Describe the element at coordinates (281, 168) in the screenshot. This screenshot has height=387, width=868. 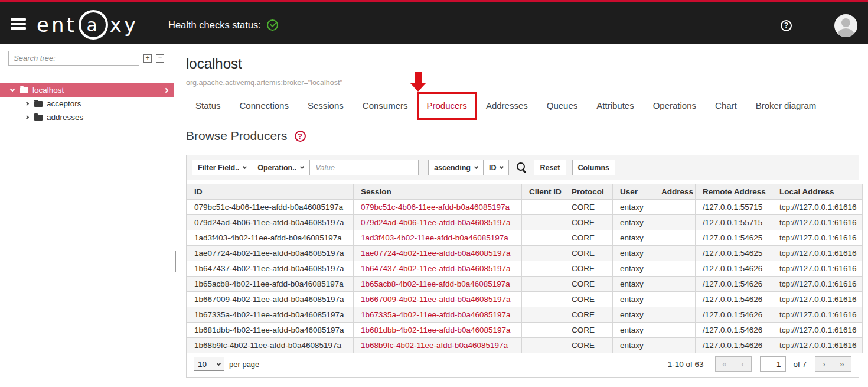
I see `operation-dropdown: Operation..` at that location.